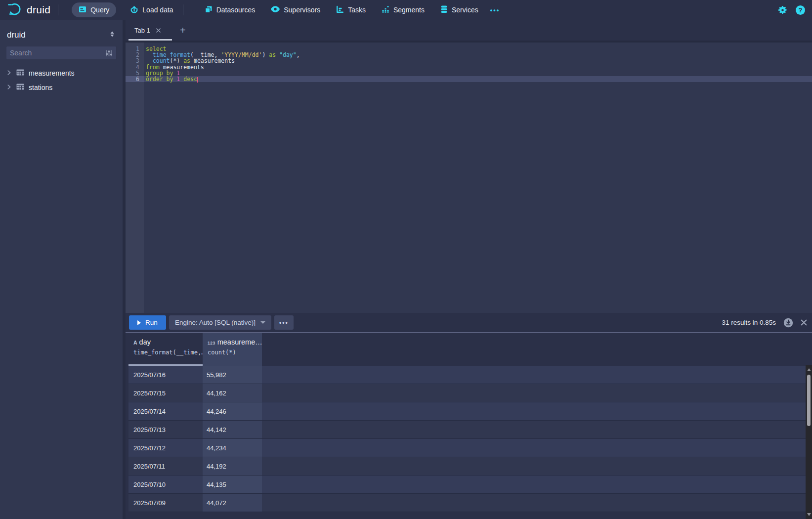 Image resolution: width=812 pixels, height=519 pixels. What do you see at coordinates (151, 10) in the screenshot?
I see `nav-item-load-data: Load data` at bounding box center [151, 10].